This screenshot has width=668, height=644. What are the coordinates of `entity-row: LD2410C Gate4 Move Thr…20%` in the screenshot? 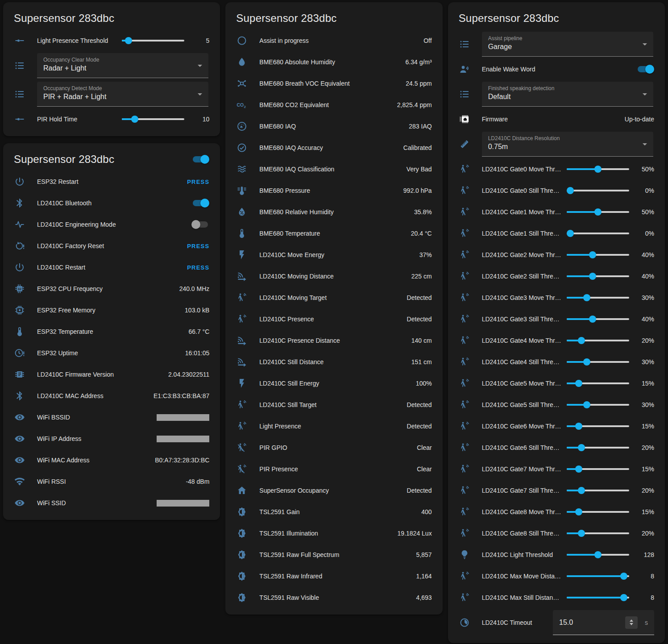 It's located at (556, 341).